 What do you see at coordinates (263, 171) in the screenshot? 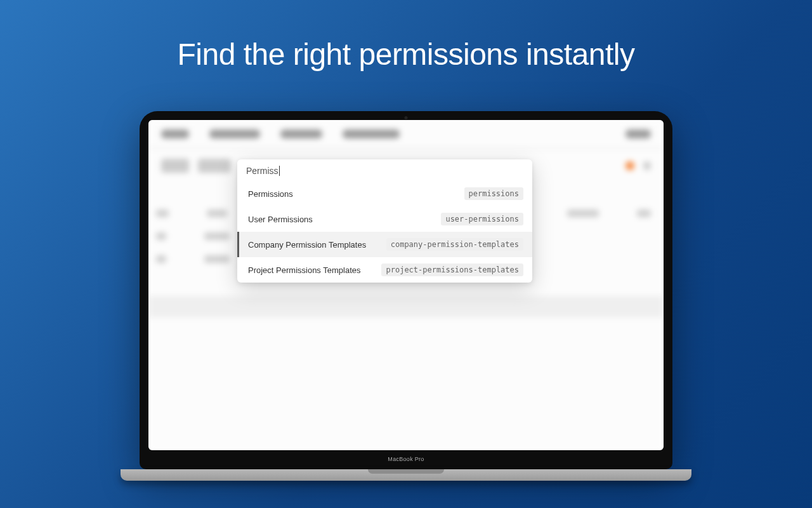
I see `search-query-text: Permiss` at bounding box center [263, 171].